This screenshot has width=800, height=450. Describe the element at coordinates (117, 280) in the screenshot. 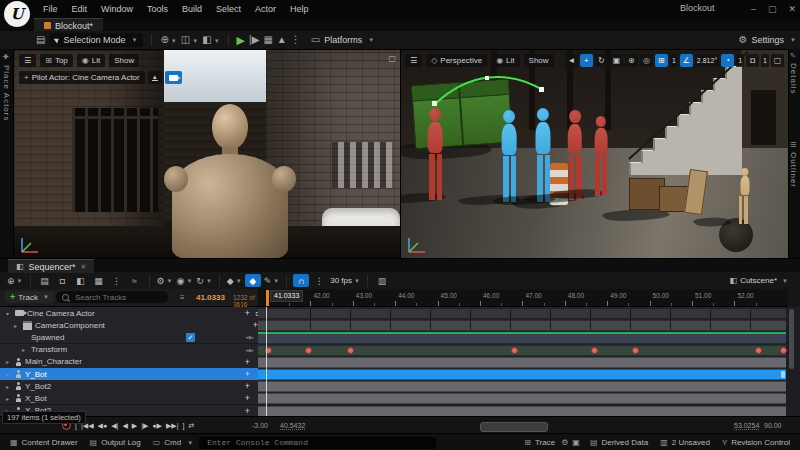

I see `more-dots-icon: ⋮` at that location.